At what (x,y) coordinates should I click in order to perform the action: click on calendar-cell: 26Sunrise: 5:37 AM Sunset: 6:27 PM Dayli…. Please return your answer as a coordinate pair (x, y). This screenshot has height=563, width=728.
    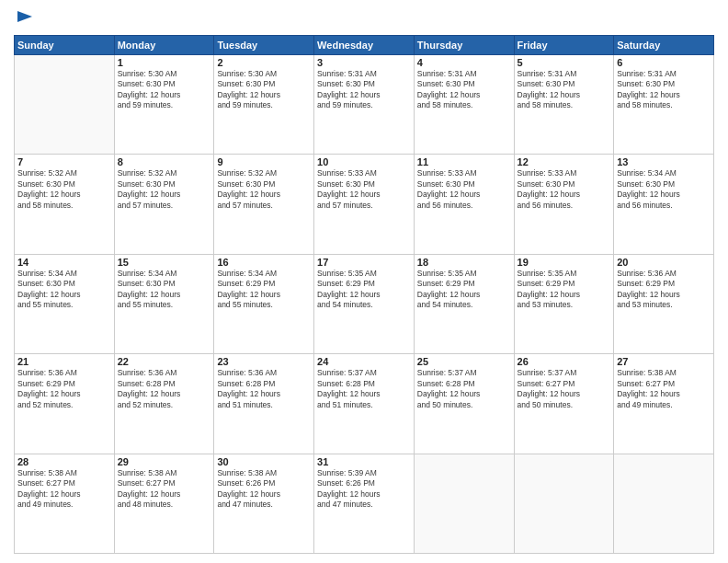
    Looking at the image, I should click on (564, 404).